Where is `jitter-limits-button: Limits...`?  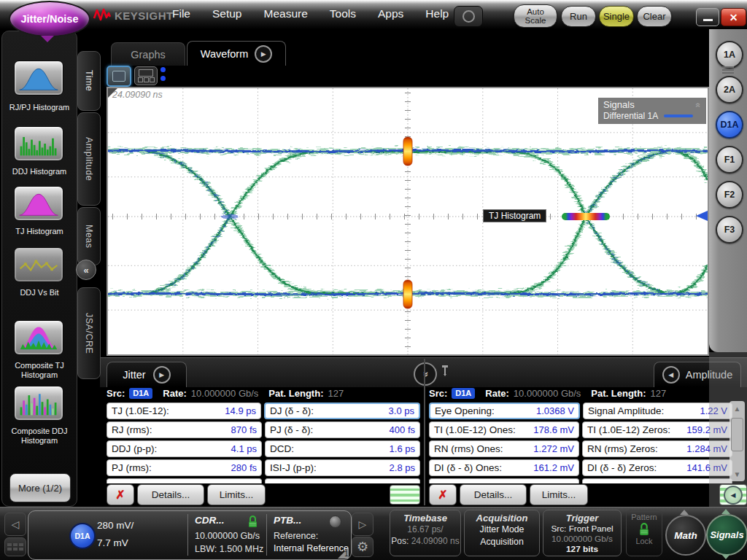 jitter-limits-button: Limits... is located at coordinates (236, 494).